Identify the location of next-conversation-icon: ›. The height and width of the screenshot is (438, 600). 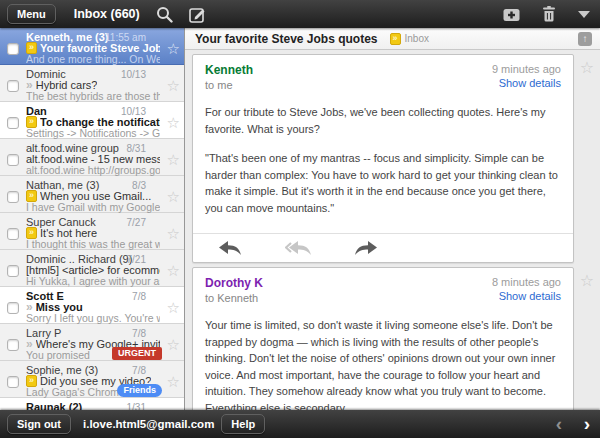
(587, 424).